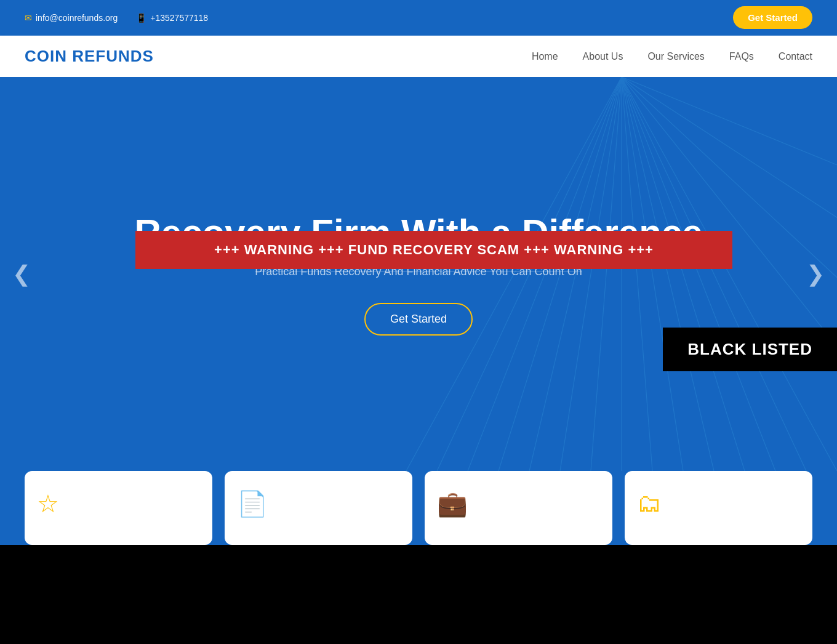 The height and width of the screenshot is (644, 837). I want to click on feature-card-1: ☆, so click(118, 508).